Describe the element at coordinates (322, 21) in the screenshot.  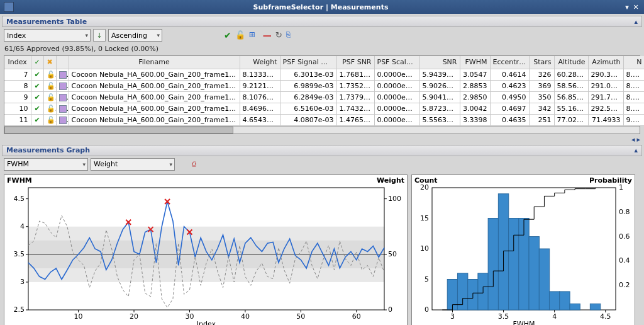
I see `measurements-table-header: Measurements Table ▴` at that location.